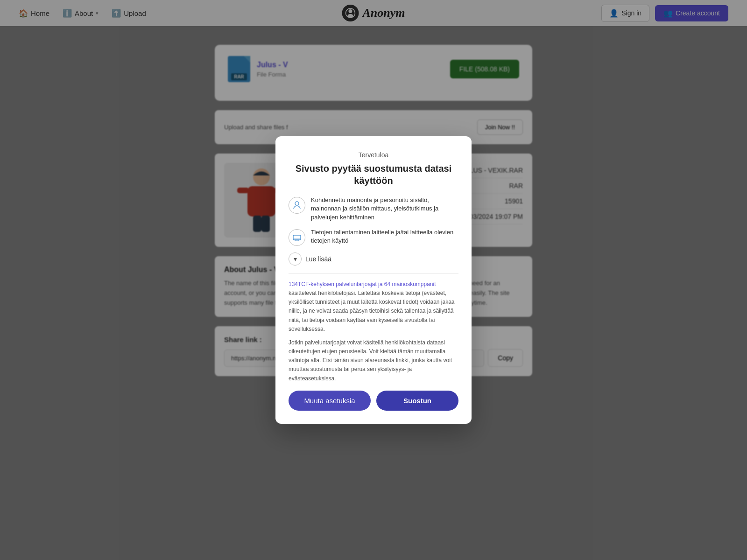 Image resolution: width=747 pixels, height=560 pixels. I want to click on consent-p1-rest: käsittelevät henkilötietojasi. Laitettas…, so click(372, 311).